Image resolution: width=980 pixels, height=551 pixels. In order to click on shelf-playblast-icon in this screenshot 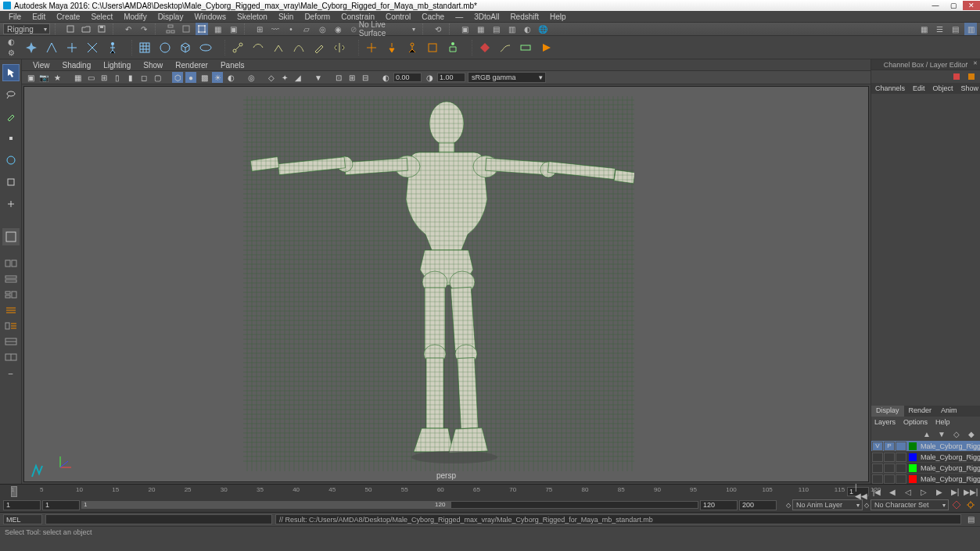, I will do `click(546, 48)`.